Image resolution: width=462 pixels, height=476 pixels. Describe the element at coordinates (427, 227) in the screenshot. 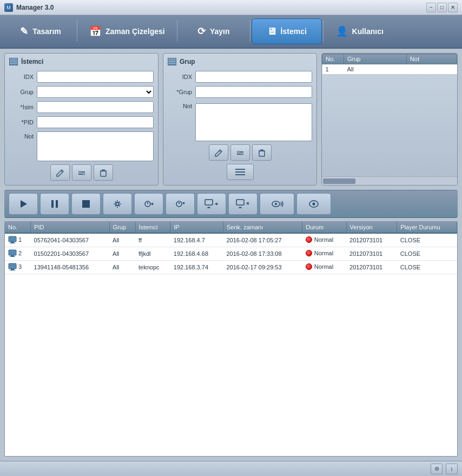

I see `data-table-col-header: Player Durumu` at that location.